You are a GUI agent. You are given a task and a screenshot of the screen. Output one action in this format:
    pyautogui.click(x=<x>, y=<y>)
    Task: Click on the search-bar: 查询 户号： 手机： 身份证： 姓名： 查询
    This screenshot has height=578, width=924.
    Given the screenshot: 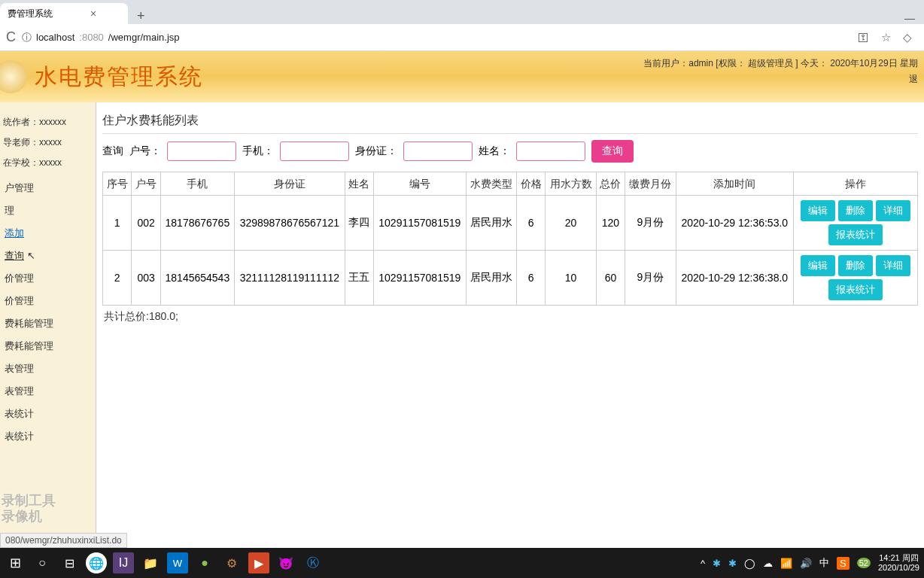 What is the action you would take?
    pyautogui.click(x=510, y=151)
    